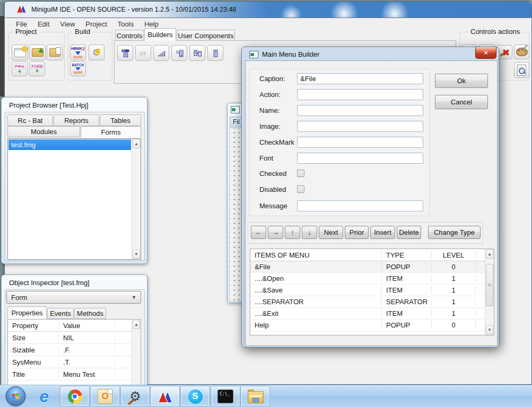  Describe the element at coordinates (195, 396) in the screenshot. I see `skype-button: S` at that location.